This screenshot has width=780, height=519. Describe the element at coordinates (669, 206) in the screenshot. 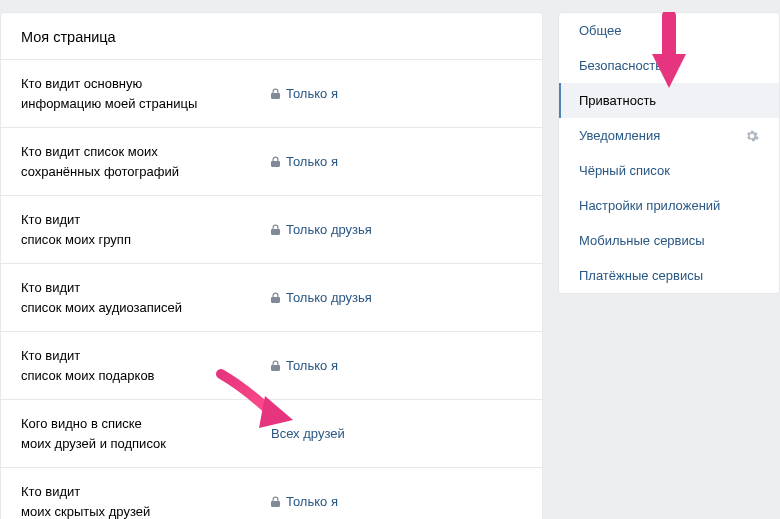

I see `sidebar-item: Настройки приложений` at that location.